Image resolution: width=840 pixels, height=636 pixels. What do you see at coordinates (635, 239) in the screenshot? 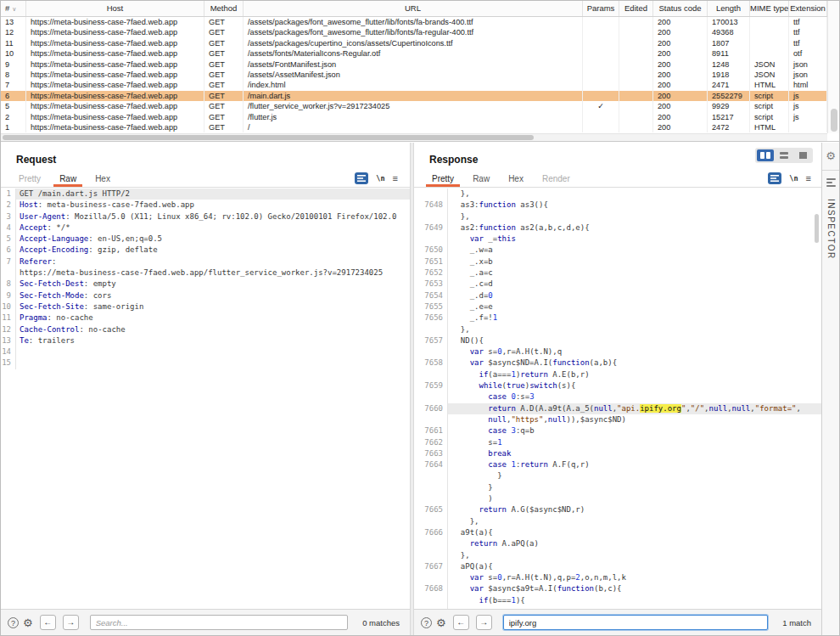
I see `line-content: var _=this` at bounding box center [635, 239].